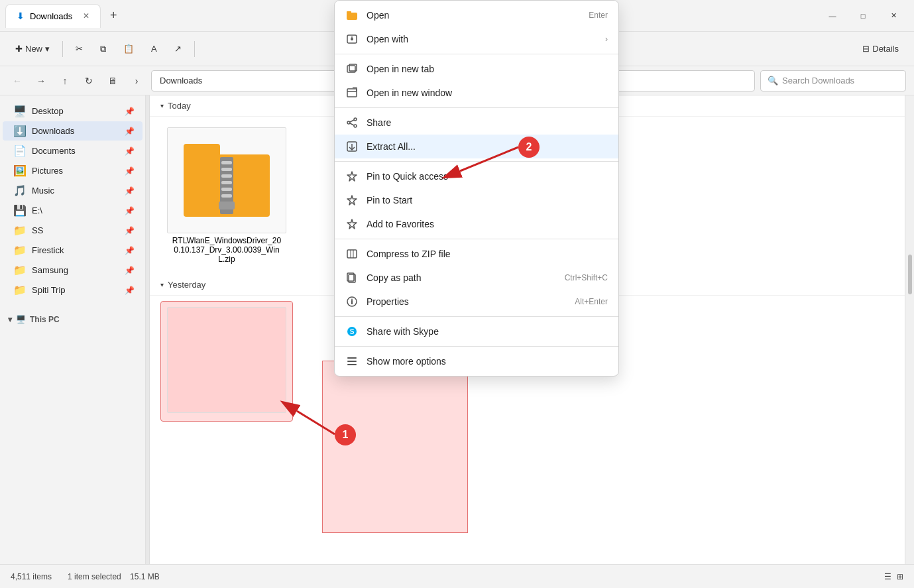  Describe the element at coordinates (352, 331) in the screenshot. I see `skype-icon: S` at that location.